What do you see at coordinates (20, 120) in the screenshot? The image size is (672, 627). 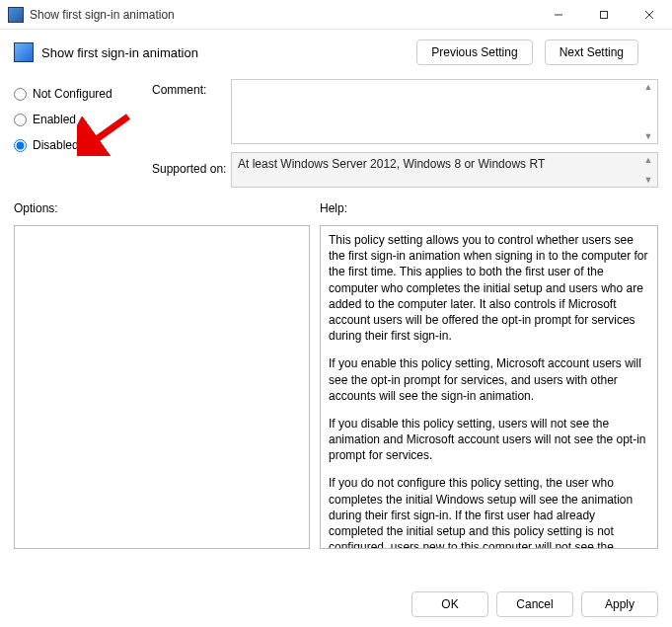 I see `radio-enabled-input` at bounding box center [20, 120].